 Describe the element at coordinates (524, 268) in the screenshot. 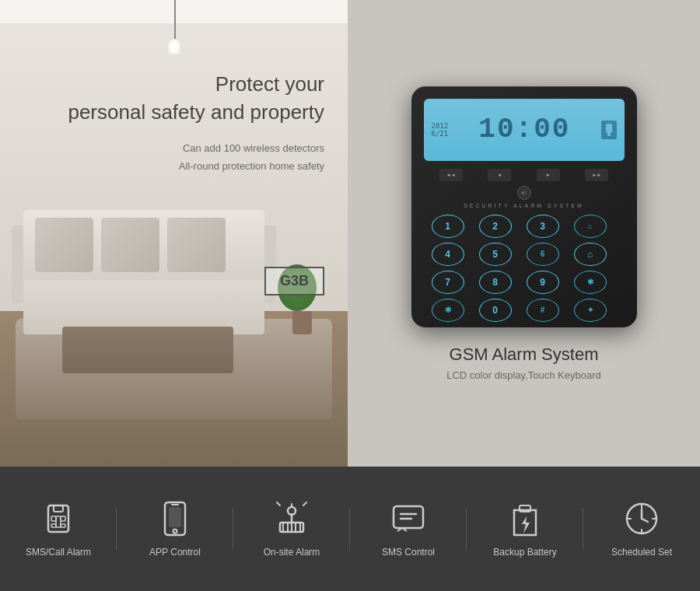

I see `keypad: 123⌂456⌂789✱✱0#✦` at that location.